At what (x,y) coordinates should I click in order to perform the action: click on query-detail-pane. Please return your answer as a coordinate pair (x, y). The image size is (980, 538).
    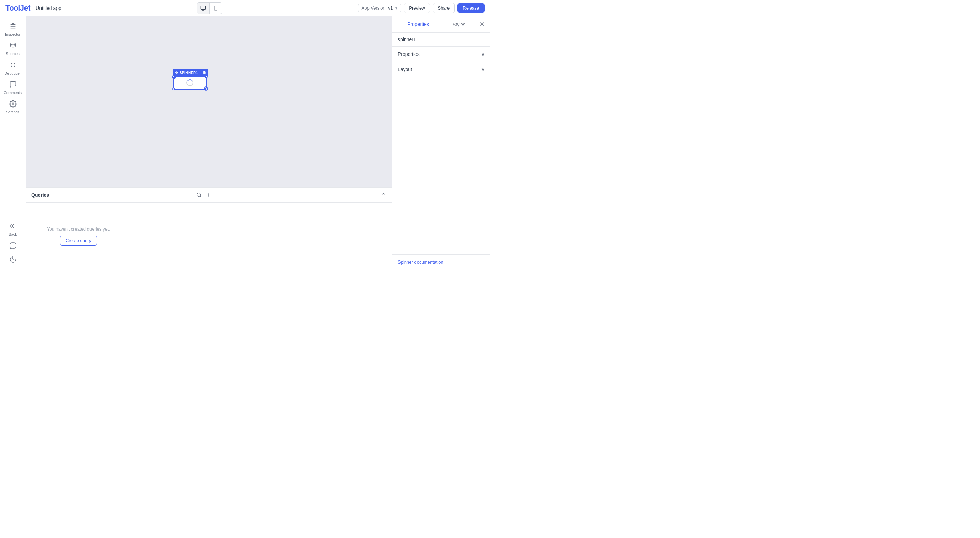
    Looking at the image, I should click on (262, 236).